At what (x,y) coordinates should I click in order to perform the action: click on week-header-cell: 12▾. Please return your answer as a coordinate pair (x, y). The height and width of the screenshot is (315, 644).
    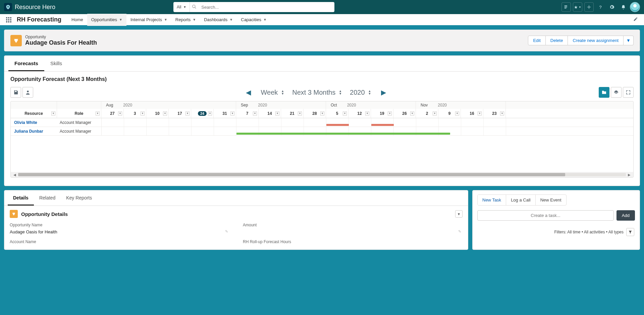
    Looking at the image, I should click on (360, 114).